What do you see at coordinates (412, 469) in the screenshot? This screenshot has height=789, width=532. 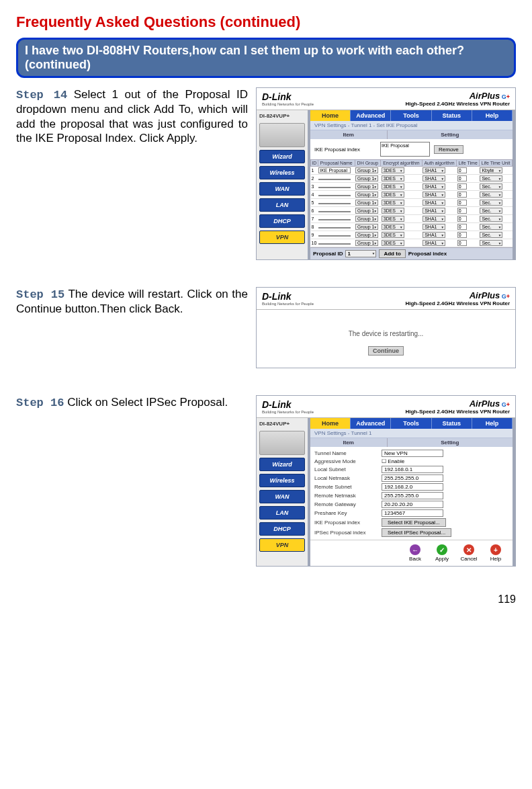 I see `val-lsub: 192.168.0.1` at bounding box center [412, 469].